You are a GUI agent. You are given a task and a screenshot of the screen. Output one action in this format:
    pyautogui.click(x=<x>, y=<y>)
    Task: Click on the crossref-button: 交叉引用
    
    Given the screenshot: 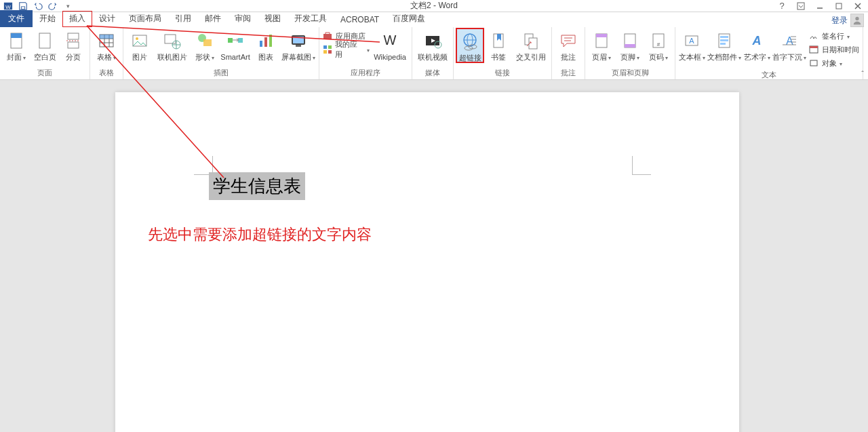 What is the action you would take?
    pyautogui.click(x=531, y=45)
    